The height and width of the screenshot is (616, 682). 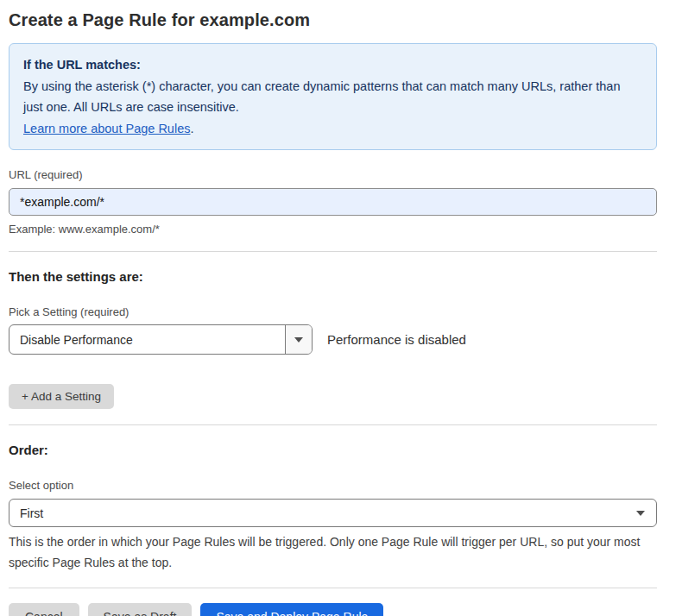 I want to click on callout-heading: If the URL matches:, so click(x=333, y=66).